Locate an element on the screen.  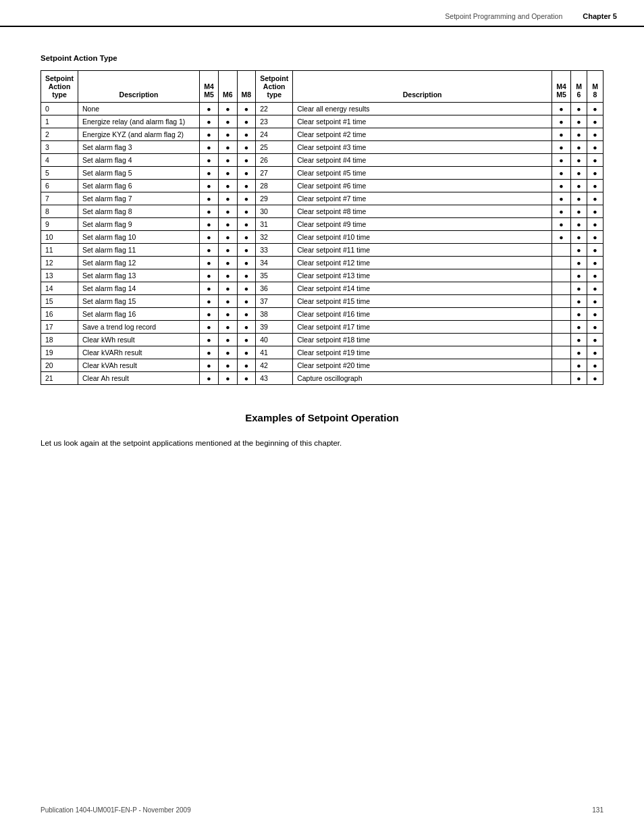
table-cell: 0 is located at coordinates (59, 109).